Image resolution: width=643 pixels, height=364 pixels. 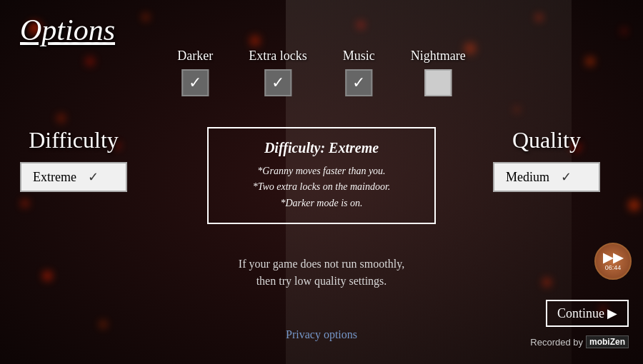 I want to click on quality-dropdown: Medium ✓, so click(x=547, y=177).